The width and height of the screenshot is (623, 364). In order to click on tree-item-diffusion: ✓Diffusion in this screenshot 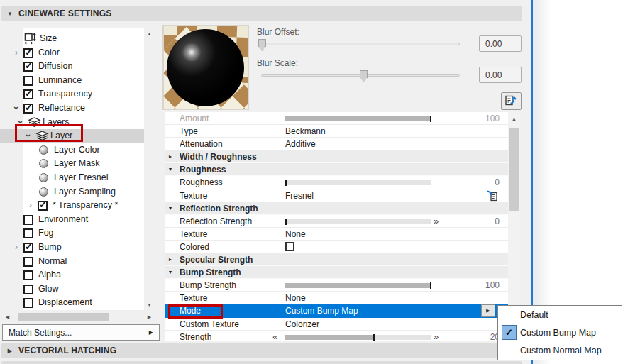, I will do `click(72, 67)`.